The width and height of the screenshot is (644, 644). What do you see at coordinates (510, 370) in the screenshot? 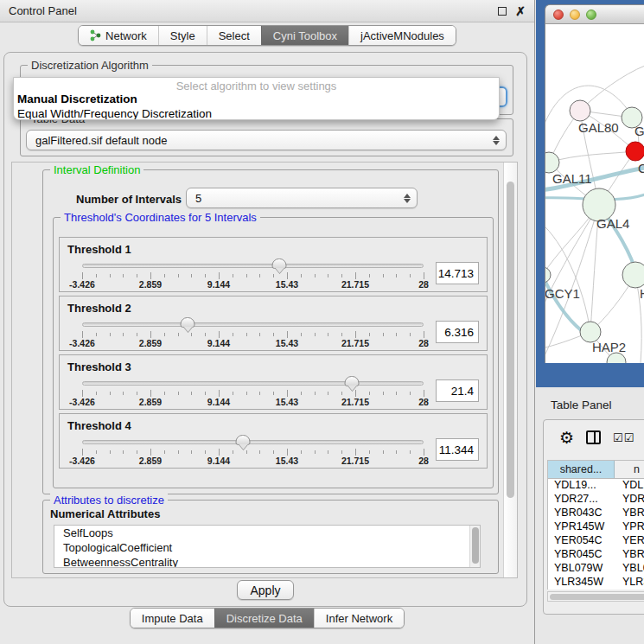
I see `settings-scrollbar` at bounding box center [510, 370].